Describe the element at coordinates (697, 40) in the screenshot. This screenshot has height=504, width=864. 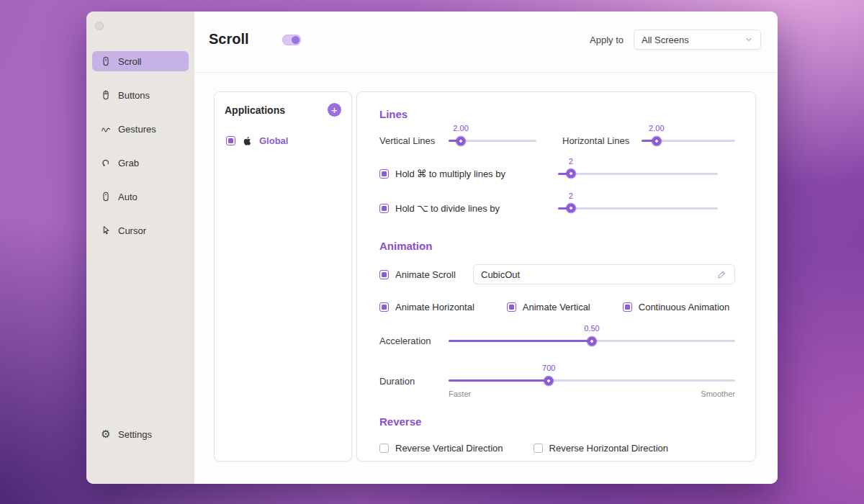
I see `apply-to-dropdown: All Screens` at that location.